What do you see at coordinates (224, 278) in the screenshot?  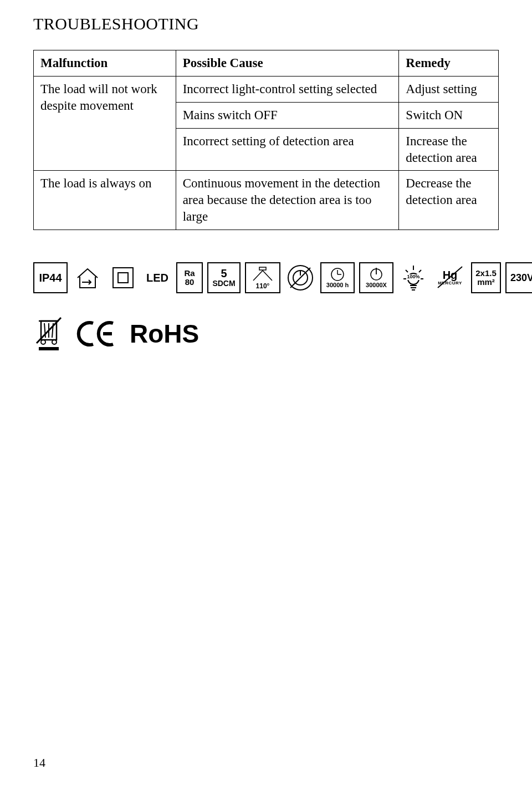 I see `sdcm-icon: 5 SDCM` at bounding box center [224, 278].